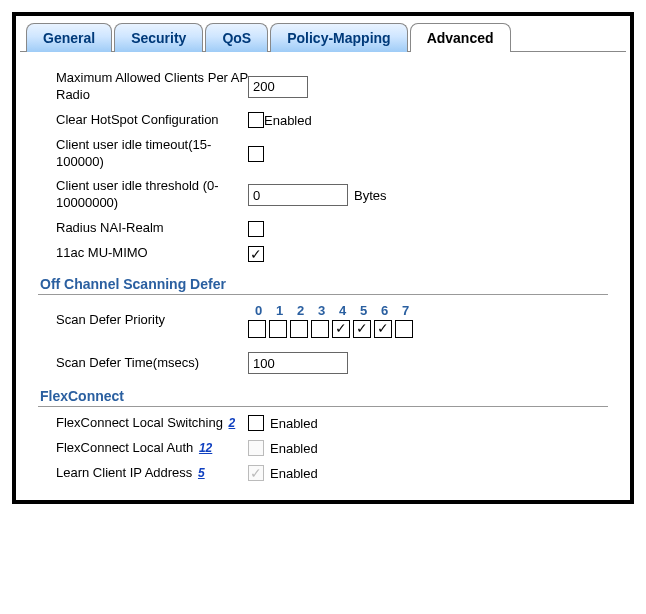 The image size is (646, 614). What do you see at coordinates (69, 38) in the screenshot?
I see `tab-general: General` at bounding box center [69, 38].